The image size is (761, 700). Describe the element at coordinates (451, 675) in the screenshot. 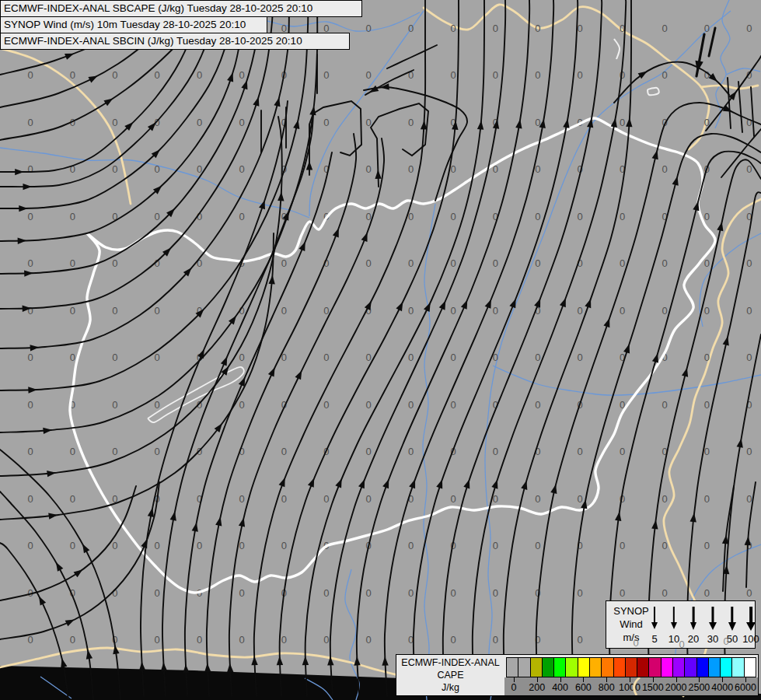

I see `cape-legend-title: ECMWF-INDEX-ANAL CAPE J/kg` at that location.